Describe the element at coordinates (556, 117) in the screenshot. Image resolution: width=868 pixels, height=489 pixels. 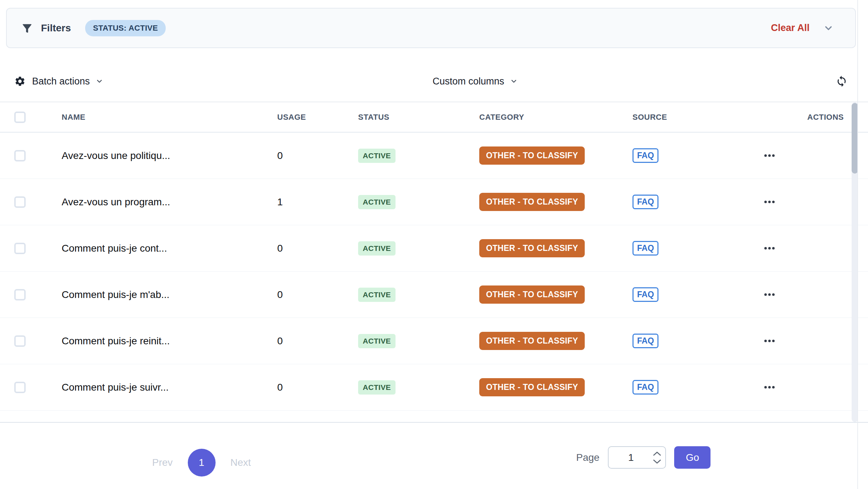
I see `column-header-category: CATEGORY` at that location.